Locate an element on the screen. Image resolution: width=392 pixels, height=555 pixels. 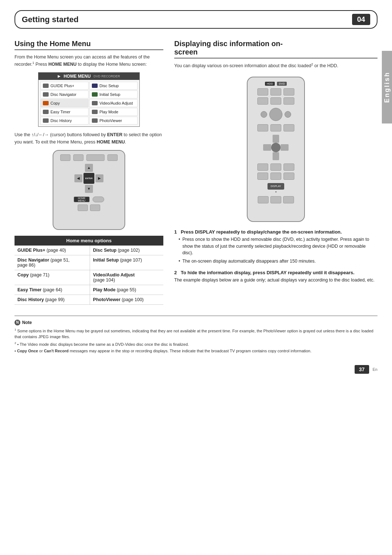
page-title: Getting started is located at coordinates (50, 20).